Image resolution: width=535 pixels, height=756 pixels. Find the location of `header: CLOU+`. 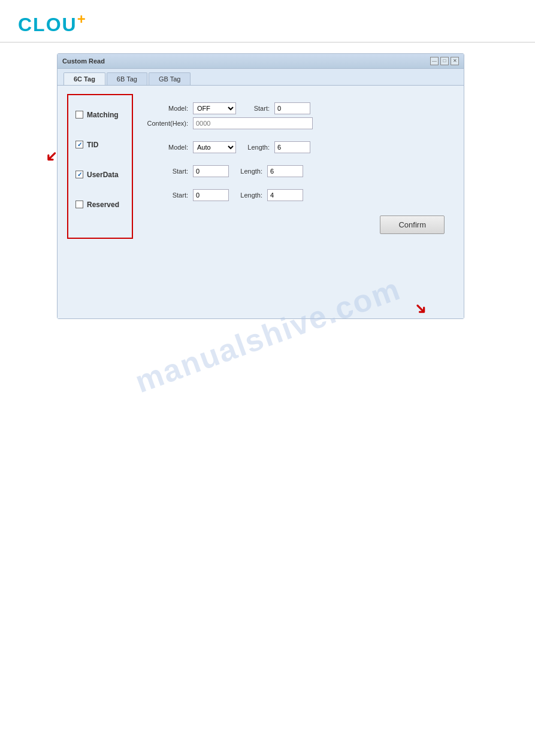

header: CLOU+ is located at coordinates (267, 22).